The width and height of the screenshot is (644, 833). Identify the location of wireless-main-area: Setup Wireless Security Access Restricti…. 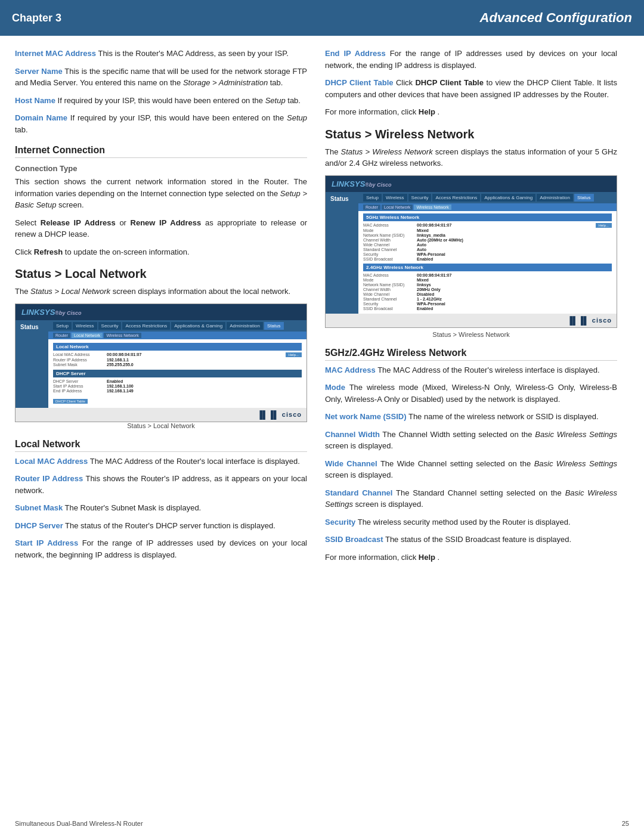
(488, 253).